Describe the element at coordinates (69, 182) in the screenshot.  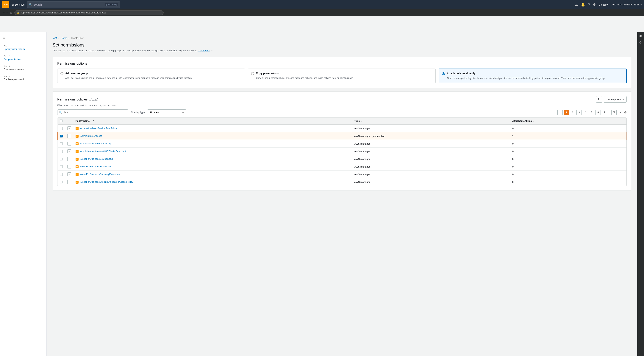
I see `expand-btn-7: +` at that location.